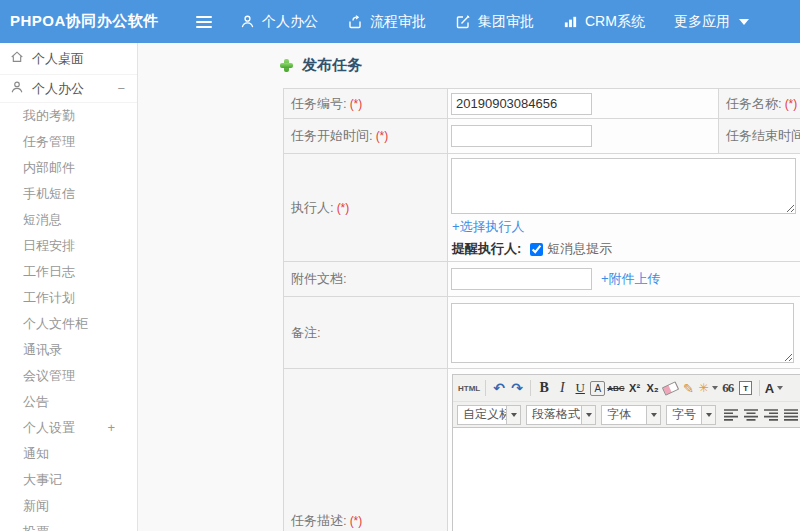 This screenshot has height=531, width=800. Describe the element at coordinates (68, 168) in the screenshot. I see `sidebar-item-internal-mail: 内部邮件` at that location.